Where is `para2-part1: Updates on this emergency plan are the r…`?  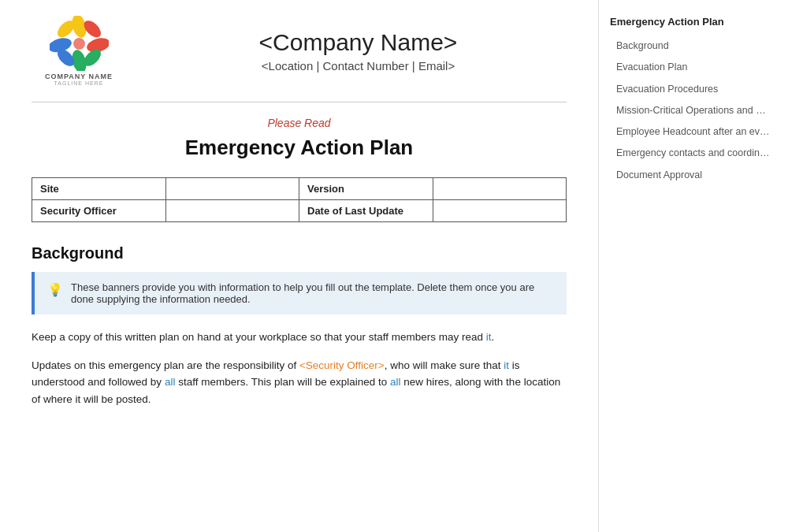 para2-part1: Updates on this emergency plan are the r… is located at coordinates (165, 366).